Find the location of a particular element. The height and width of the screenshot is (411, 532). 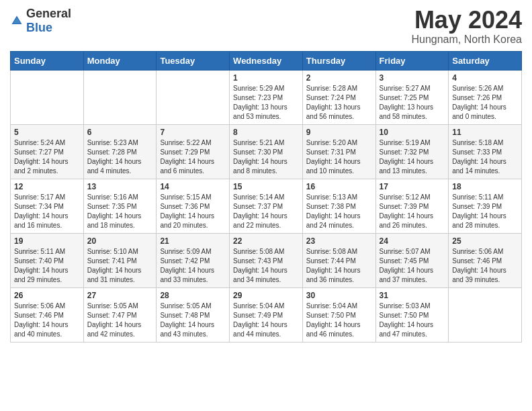

calendar-cell: 19Sunrise: 5:11 AMSunset: 7:40 PMDayligh… is located at coordinates (47, 261).